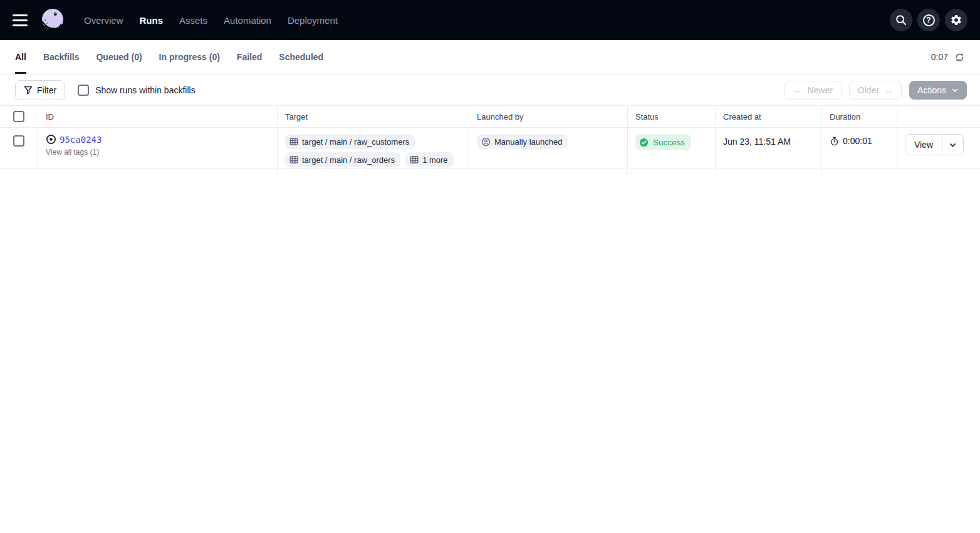 This screenshot has width=980, height=533. Describe the element at coordinates (348, 160) in the screenshot. I see `target-chip-label: target / main / raw_orders` at that location.